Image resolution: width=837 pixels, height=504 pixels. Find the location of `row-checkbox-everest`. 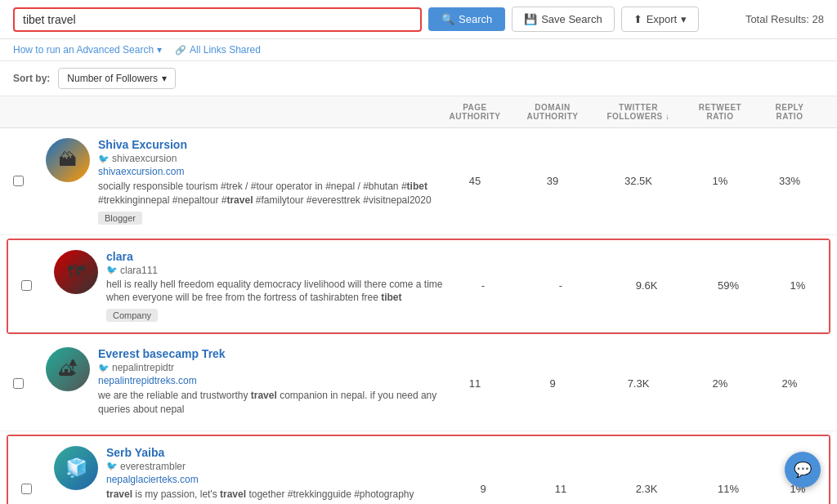

row-checkbox-everest is located at coordinates (18, 384).